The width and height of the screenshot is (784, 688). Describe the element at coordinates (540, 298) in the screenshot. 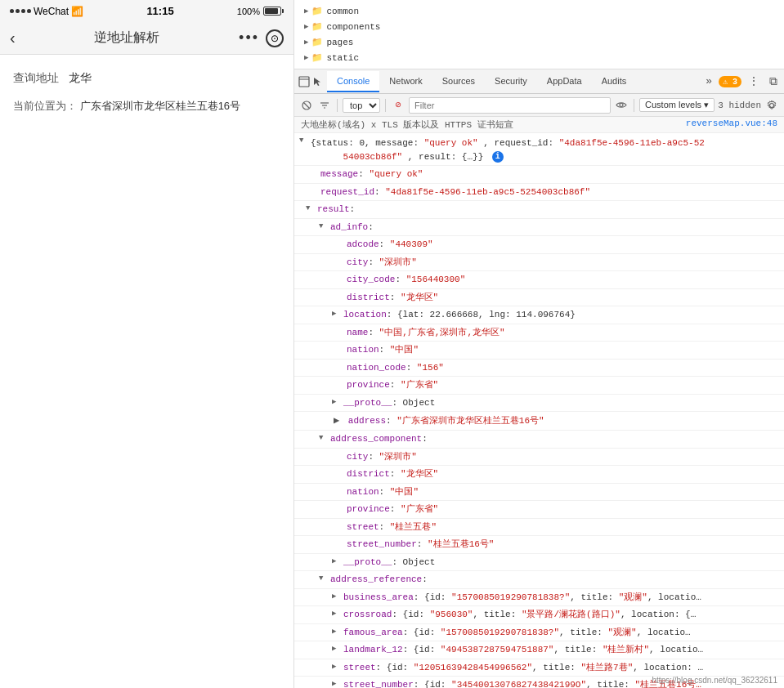

I see `district-prop: district: "龙华区"` at that location.